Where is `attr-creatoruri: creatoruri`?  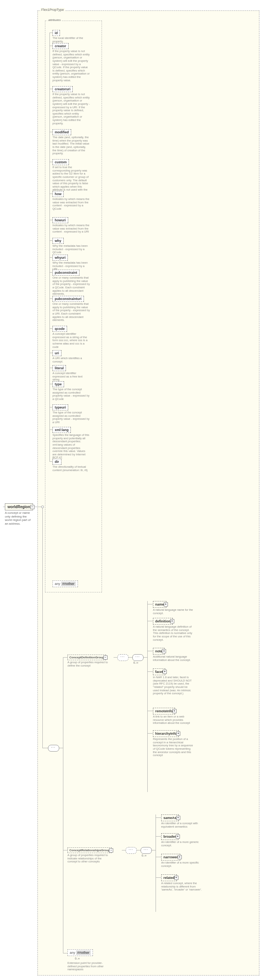
attr-creatoruri: creatoruri is located at coordinates (62, 89).